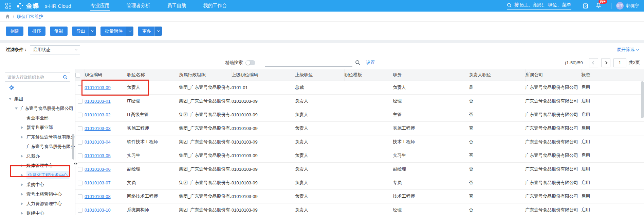 Image resolution: width=644 pixels, height=215 pixels. I want to click on select-all-checkbox, so click(78, 75).